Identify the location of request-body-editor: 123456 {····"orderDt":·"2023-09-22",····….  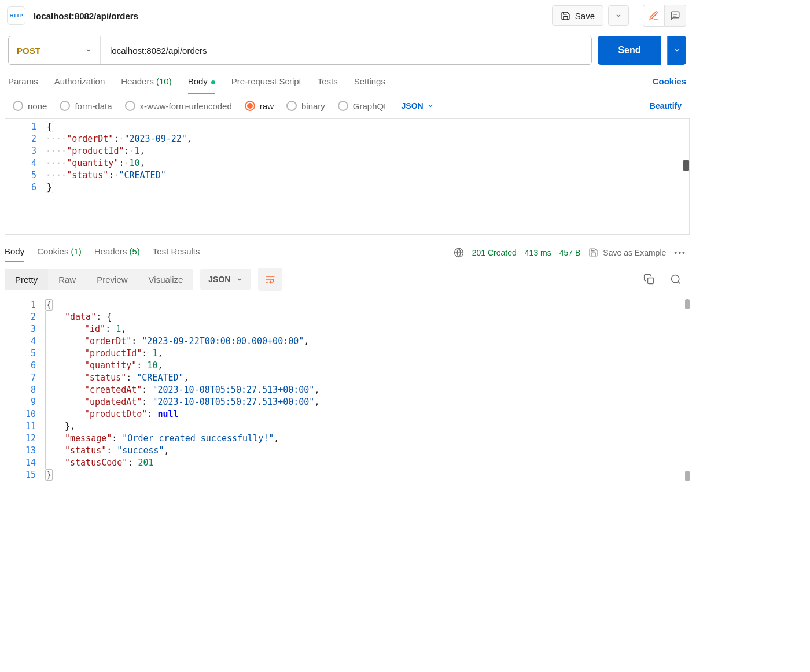
(347, 176).